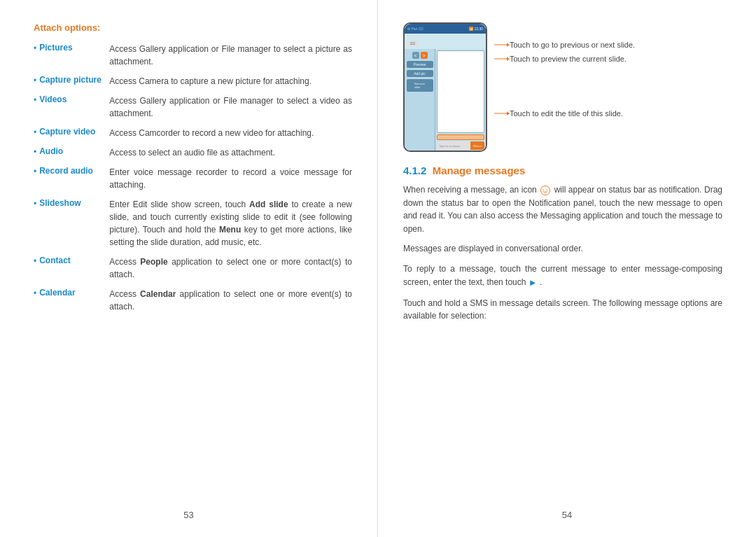 This screenshot has width=756, height=537. I want to click on option-desc-record-audio: Enter voice message recorder to record a…, so click(231, 179).